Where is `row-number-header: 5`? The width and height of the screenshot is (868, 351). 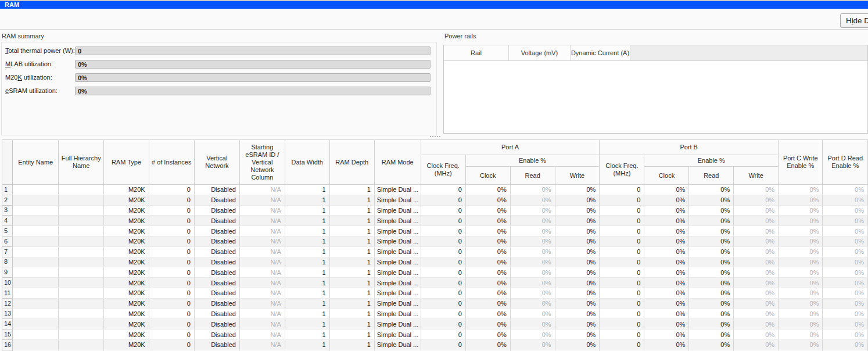 row-number-header: 5 is located at coordinates (8, 231).